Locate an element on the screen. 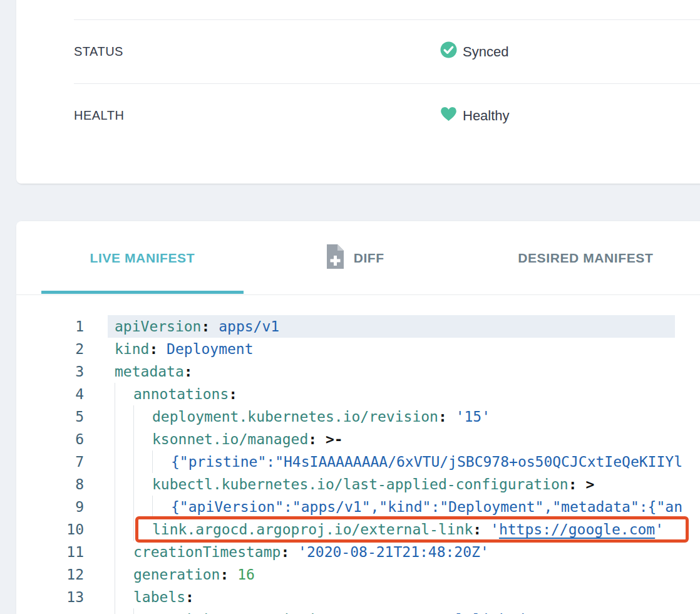 The width and height of the screenshot is (700, 614). code-line-5: 5deployment.kubernetes.io/revision: '15' is located at coordinates (358, 417).